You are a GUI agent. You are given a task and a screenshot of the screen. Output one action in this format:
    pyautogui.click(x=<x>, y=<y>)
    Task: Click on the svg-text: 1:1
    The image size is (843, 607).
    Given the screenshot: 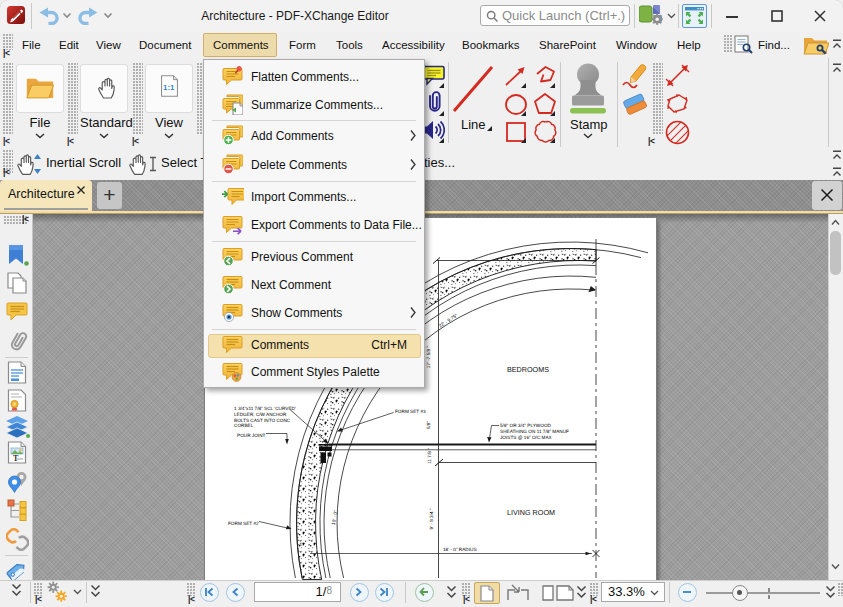 What is the action you would take?
    pyautogui.click(x=169, y=88)
    